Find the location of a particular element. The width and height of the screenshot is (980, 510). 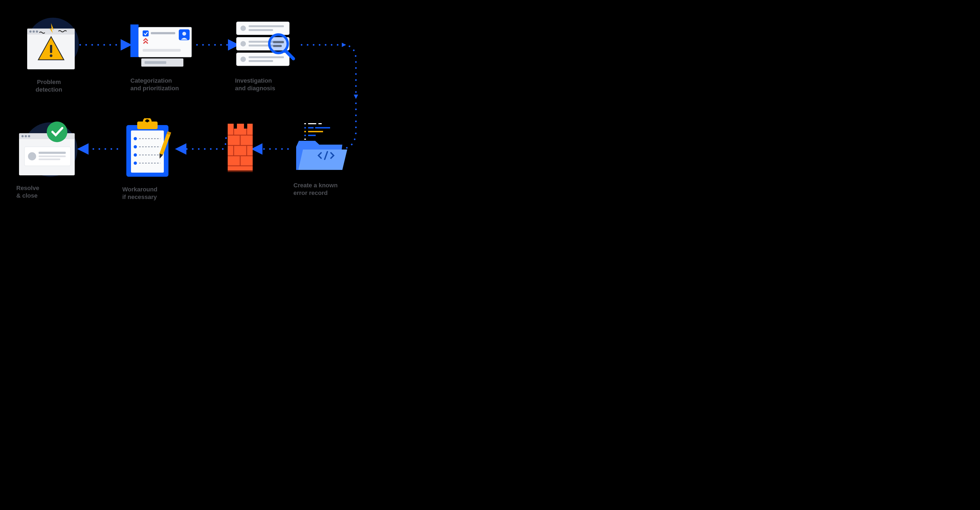

step-label: error record is located at coordinates (310, 193).